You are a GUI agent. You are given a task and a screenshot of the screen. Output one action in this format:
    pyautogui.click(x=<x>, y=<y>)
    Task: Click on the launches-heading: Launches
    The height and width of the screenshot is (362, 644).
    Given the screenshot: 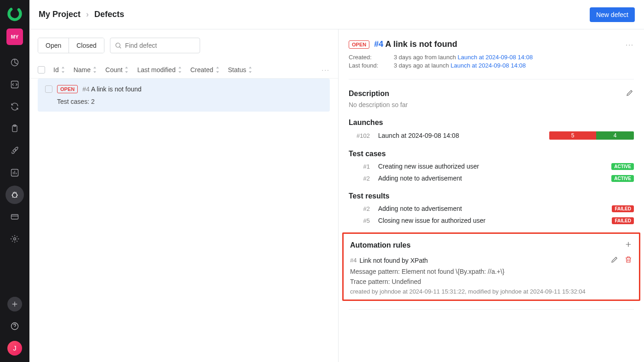 What is the action you would take?
    pyautogui.click(x=366, y=123)
    